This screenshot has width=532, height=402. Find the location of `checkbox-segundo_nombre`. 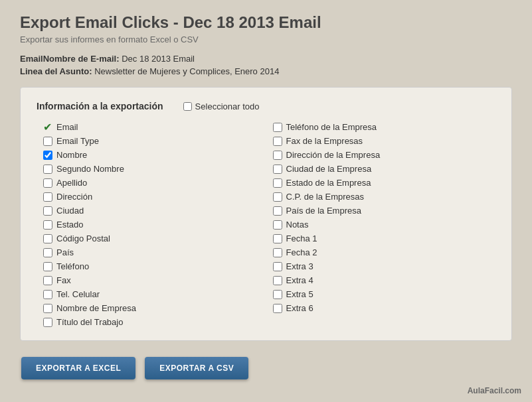

checkbox-segundo_nombre is located at coordinates (48, 169).